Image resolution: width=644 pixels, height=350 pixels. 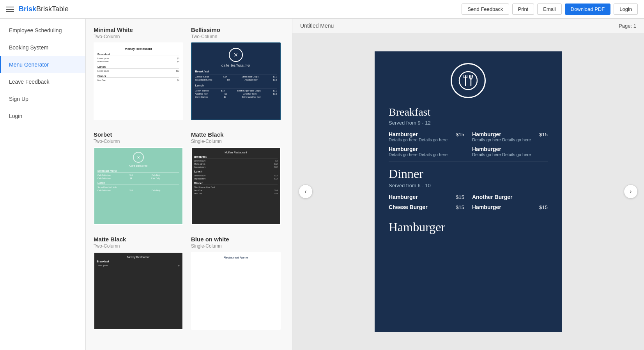 I want to click on preview-menu-title: Untitled Menu, so click(x=317, y=26).